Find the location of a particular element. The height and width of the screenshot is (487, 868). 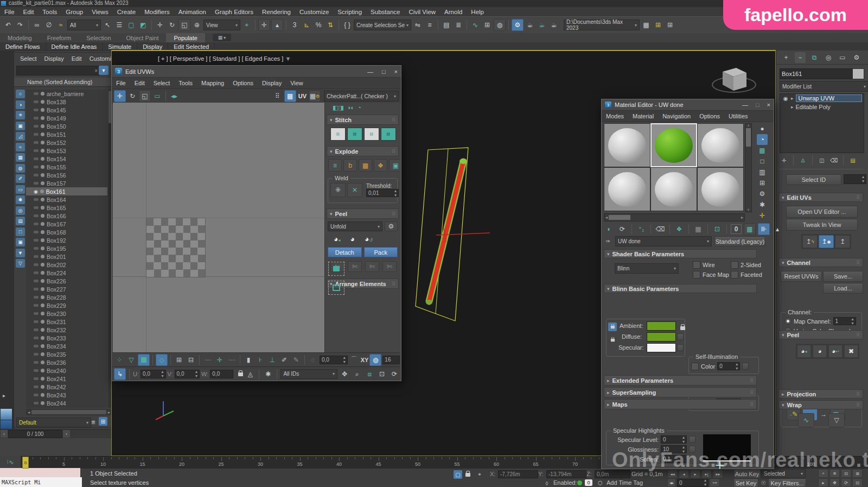

mirror-icon: ⇋ is located at coordinates (418, 25).